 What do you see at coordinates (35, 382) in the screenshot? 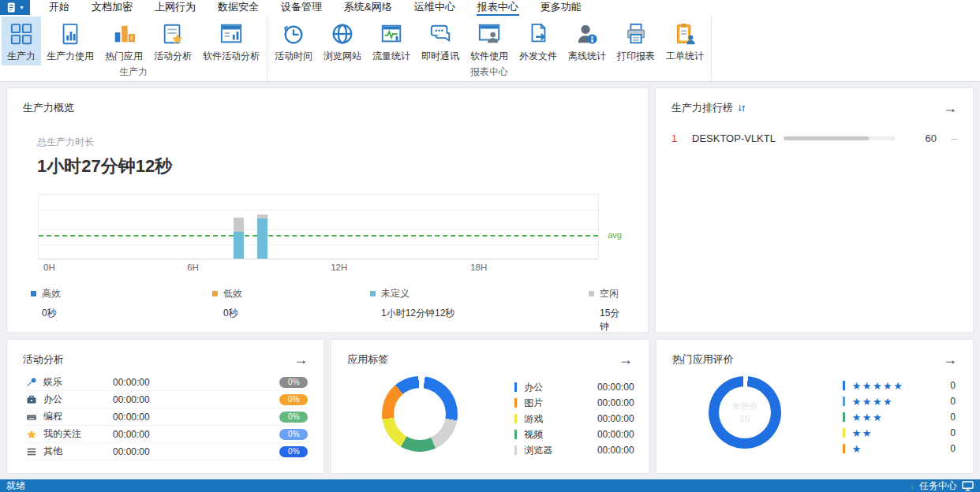
I see `microphone-icon` at bounding box center [35, 382].